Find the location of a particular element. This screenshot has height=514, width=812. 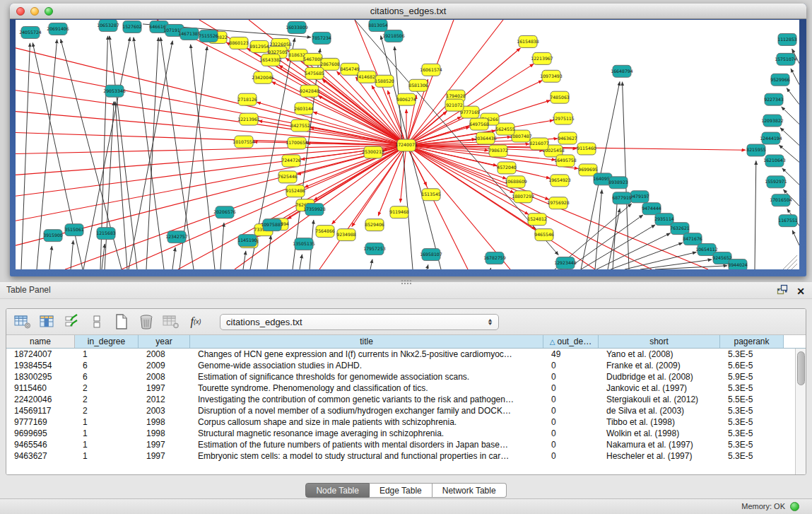

graph-node: 7515526 is located at coordinates (208, 35).